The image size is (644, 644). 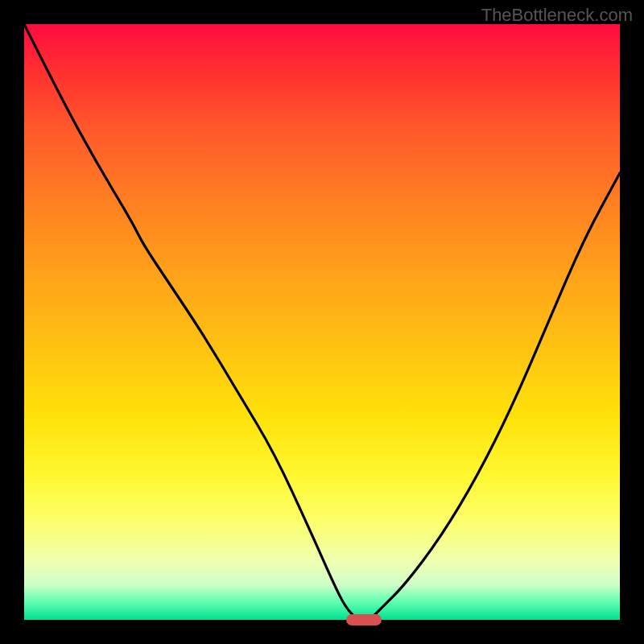 I want to click on bottleneck-marker, so click(x=364, y=620).